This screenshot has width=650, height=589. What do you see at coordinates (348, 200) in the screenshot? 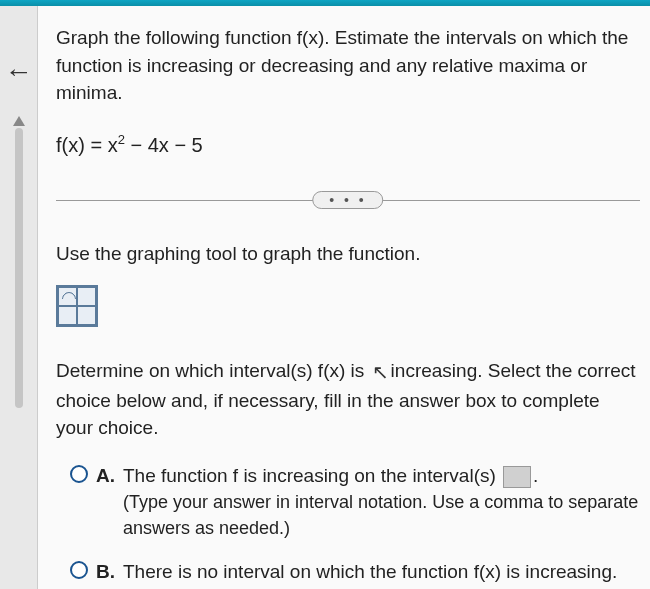
I see `expand-button: • • •` at bounding box center [348, 200].